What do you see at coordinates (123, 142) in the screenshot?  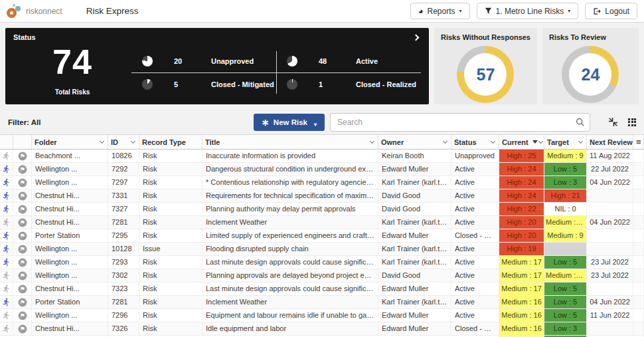 I see `column-header-id: ID` at bounding box center [123, 142].